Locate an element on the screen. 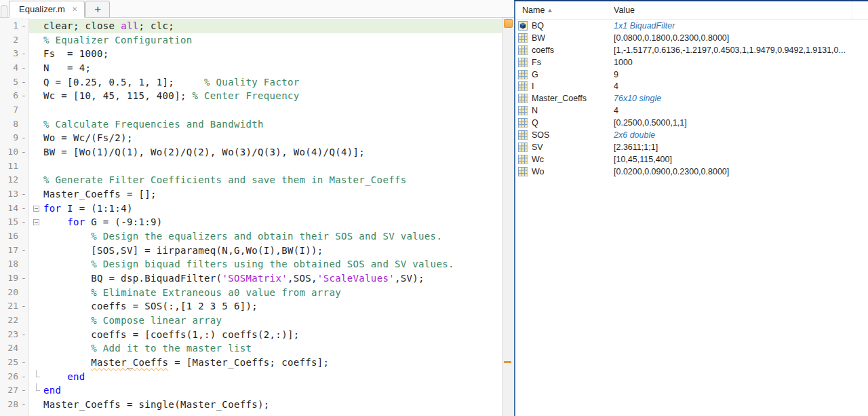  code-line: 5-Q = [0.25, 0.5, 1, 1]; % Quality Facto… is located at coordinates (257, 83).